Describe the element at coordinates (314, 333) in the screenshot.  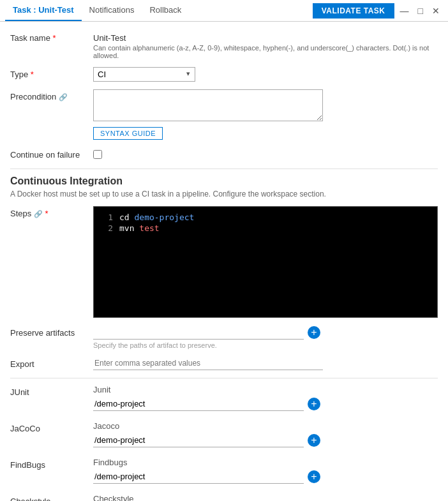
I see `plus-icon: +` at that location.